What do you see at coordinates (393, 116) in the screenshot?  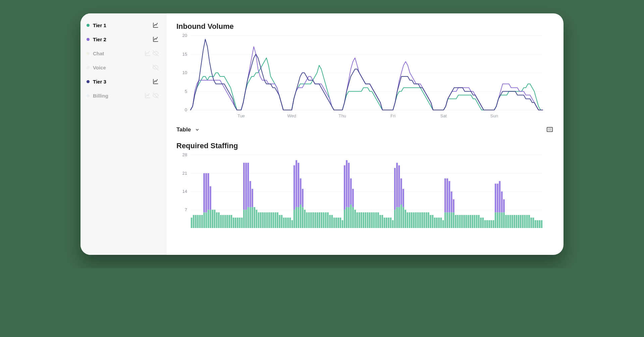 I see `svg-text: Fri` at bounding box center [393, 116].